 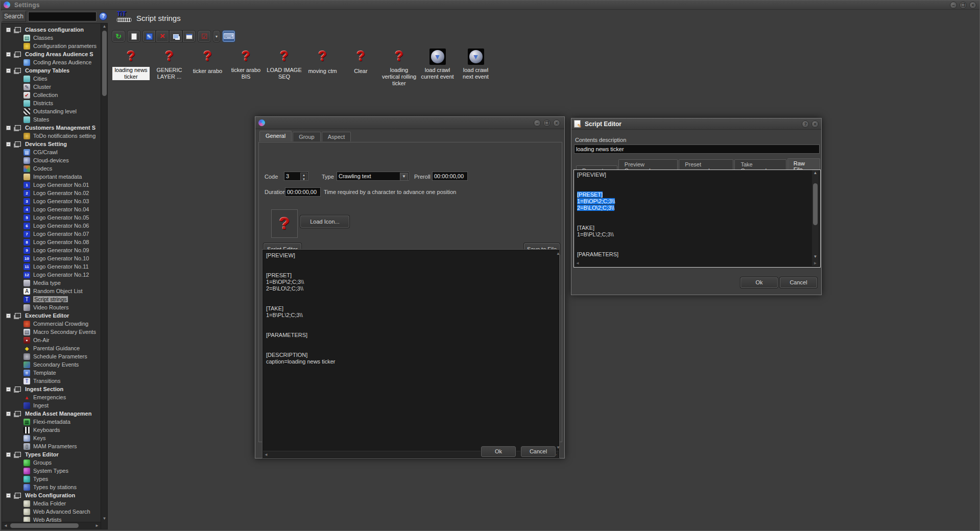 I want to click on tree-item-schedule-parameters: Schedule Parameters, so click(x=51, y=356).